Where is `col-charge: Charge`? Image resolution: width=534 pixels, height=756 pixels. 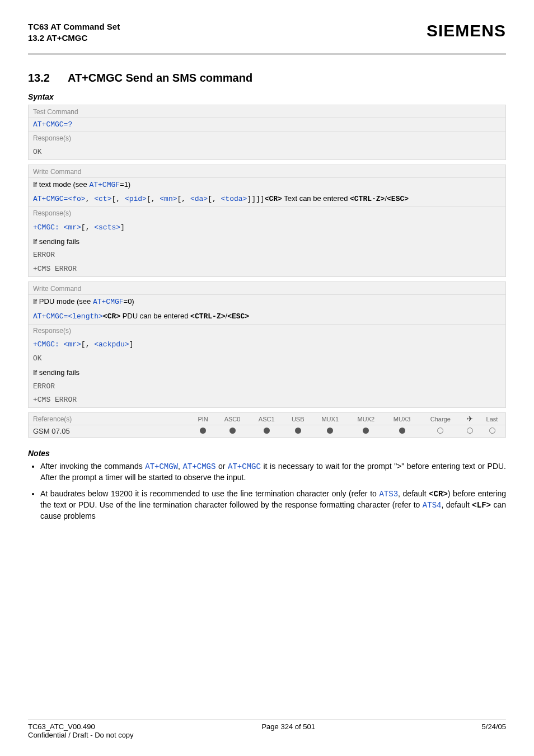 col-charge: Charge is located at coordinates (440, 419).